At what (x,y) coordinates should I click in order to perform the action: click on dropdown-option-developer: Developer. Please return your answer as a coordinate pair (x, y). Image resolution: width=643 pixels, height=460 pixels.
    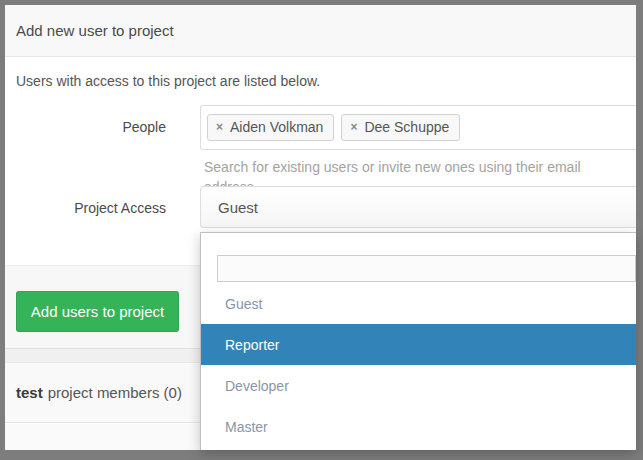
    Looking at the image, I should click on (418, 386).